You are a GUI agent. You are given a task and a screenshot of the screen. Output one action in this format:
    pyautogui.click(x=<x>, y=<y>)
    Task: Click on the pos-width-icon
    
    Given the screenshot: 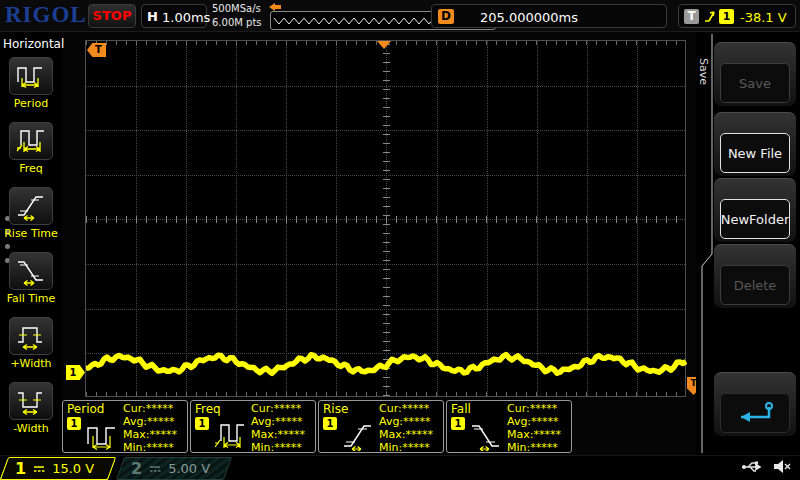 What is the action you would take?
    pyautogui.click(x=31, y=336)
    